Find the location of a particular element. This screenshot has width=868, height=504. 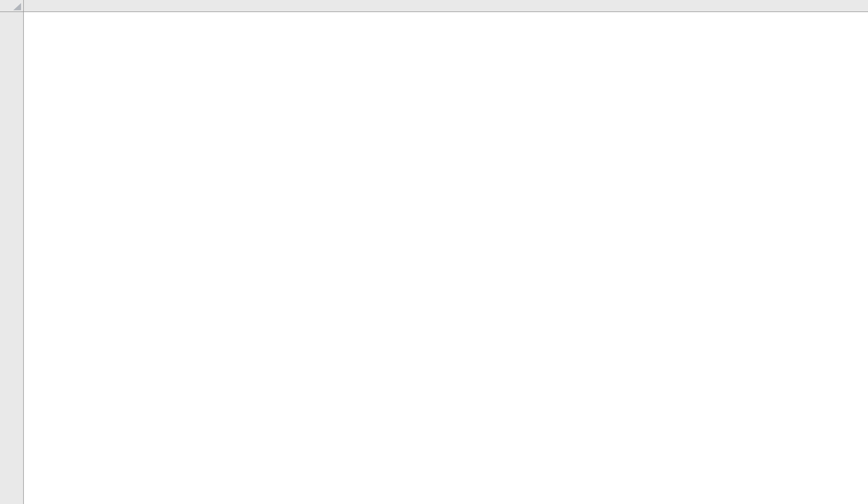

select-all-triangle-icon is located at coordinates (17, 7).